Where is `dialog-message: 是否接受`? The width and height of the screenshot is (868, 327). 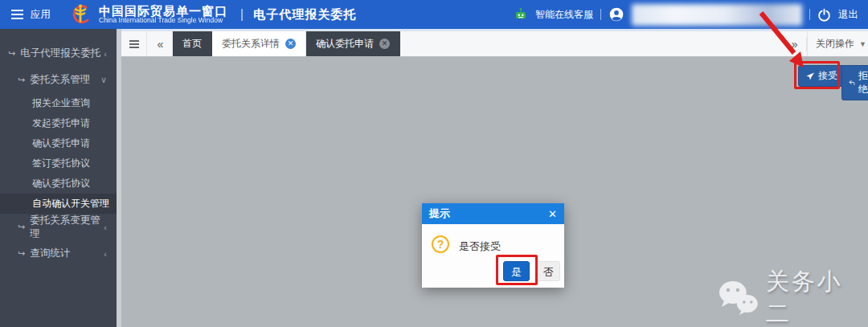 dialog-message: 是否接受 is located at coordinates (480, 247).